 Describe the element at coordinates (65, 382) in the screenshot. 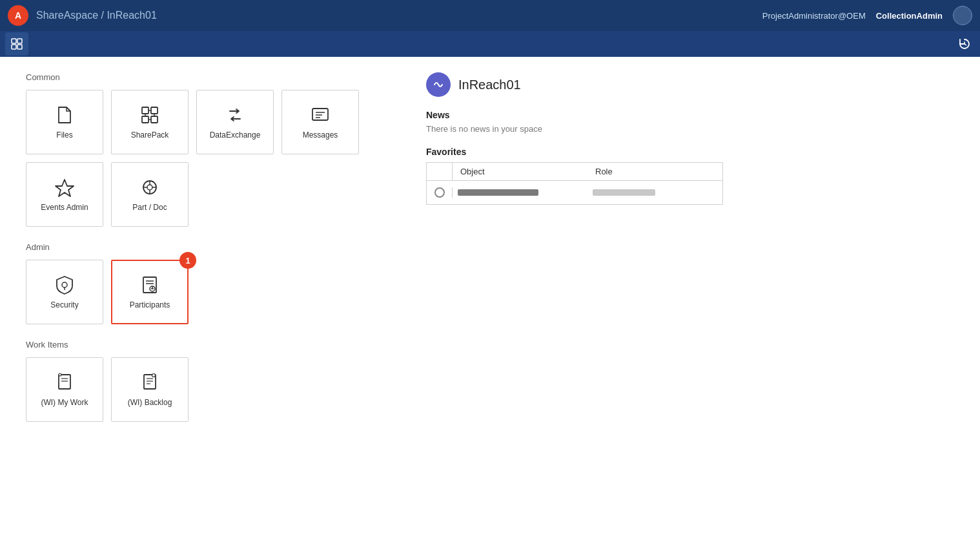

I see `mywork-icon` at that location.